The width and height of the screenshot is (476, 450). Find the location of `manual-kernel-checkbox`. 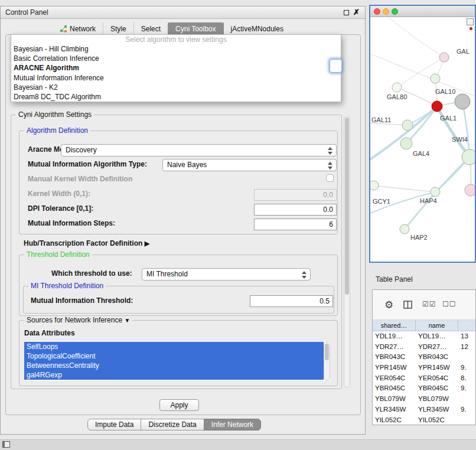

manual-kernel-checkbox is located at coordinates (330, 178).